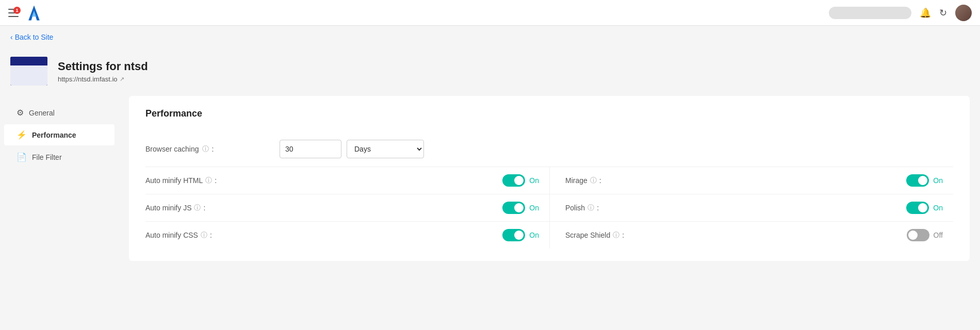  What do you see at coordinates (521, 235) in the screenshot?
I see `auto-minify-css-control: On` at bounding box center [521, 235].